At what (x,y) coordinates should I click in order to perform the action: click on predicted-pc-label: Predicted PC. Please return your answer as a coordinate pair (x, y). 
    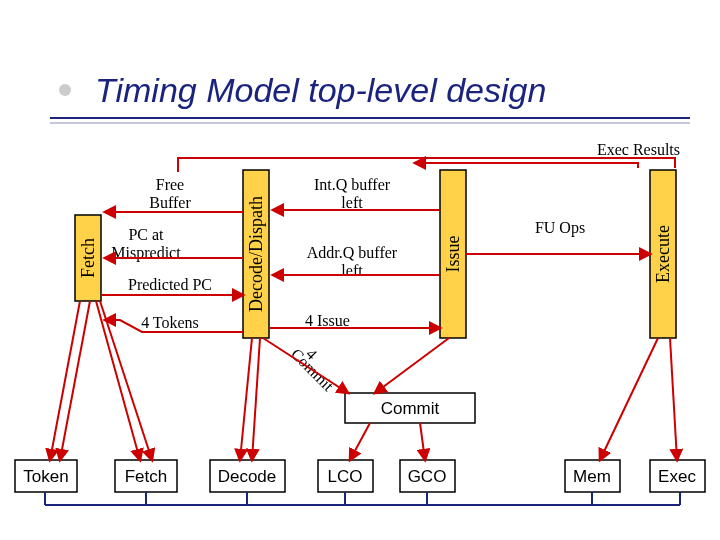
    Looking at the image, I should click on (170, 284).